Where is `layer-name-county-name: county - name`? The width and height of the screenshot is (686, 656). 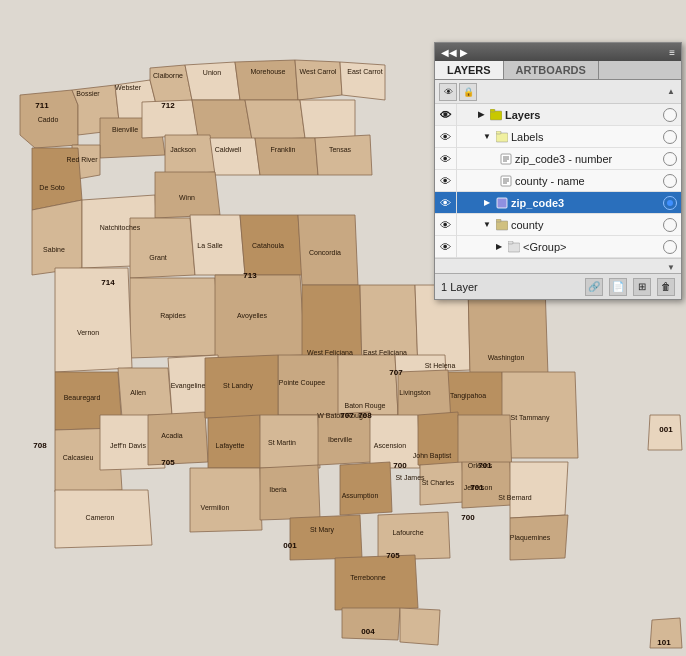 layer-name-county-name: county - name is located at coordinates (589, 181).